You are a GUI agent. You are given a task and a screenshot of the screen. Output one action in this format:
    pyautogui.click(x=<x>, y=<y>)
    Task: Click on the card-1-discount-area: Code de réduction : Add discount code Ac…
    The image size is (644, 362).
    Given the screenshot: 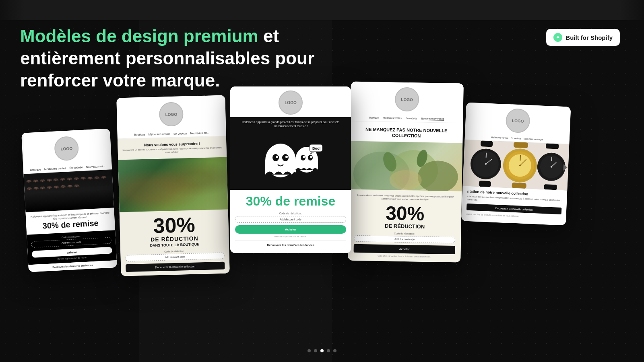 What is the action you would take?
    pyautogui.click(x=72, y=247)
    